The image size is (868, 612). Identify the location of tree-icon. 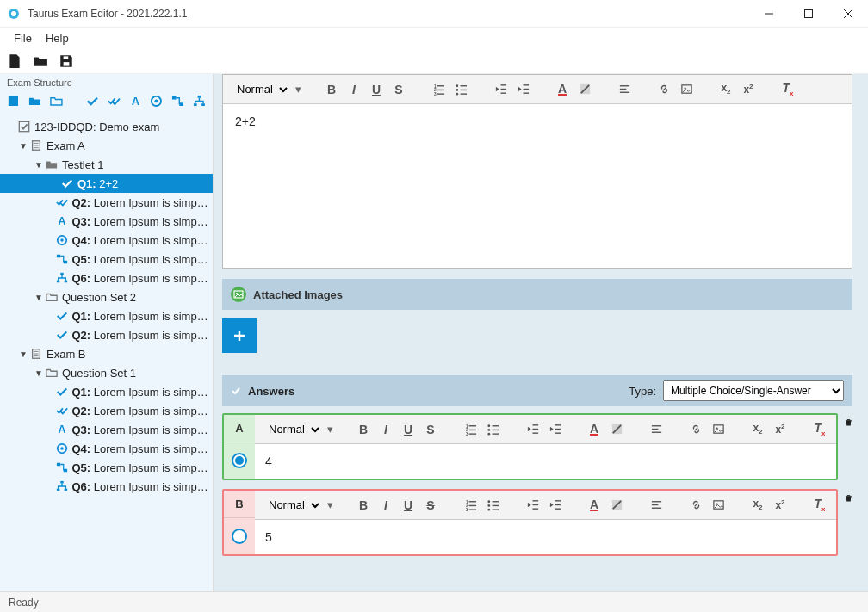
(200, 102).